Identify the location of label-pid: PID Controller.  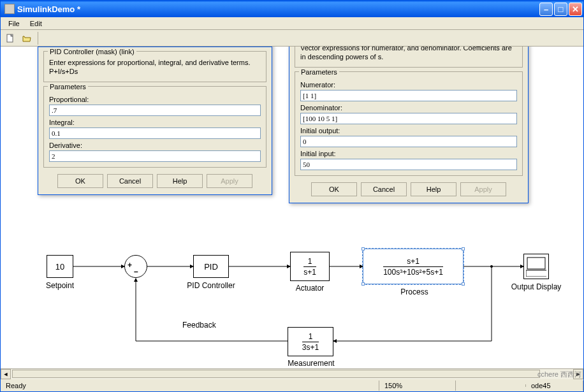
(211, 286).